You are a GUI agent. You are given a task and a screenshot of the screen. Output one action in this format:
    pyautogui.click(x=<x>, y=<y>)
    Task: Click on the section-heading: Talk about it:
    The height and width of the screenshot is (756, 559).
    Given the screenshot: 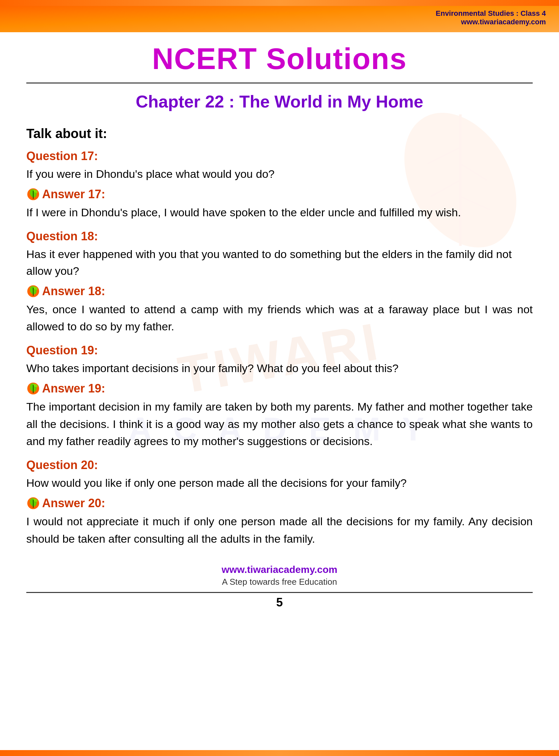 What is the action you would take?
    pyautogui.click(x=280, y=134)
    